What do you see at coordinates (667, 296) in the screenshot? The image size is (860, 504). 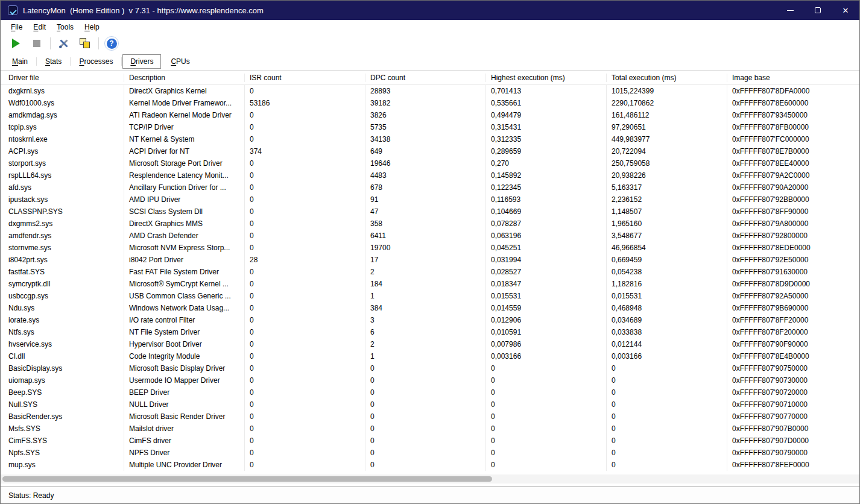 I see `cell-total-execution: 0,015531` at bounding box center [667, 296].